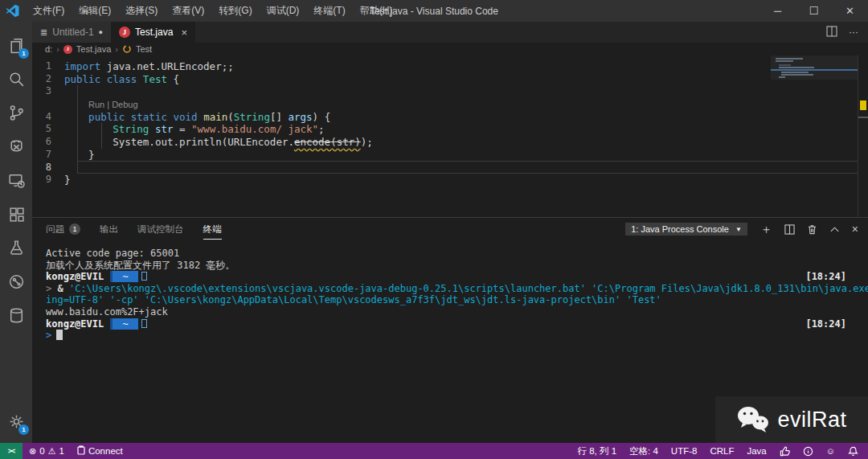 The width and height of the screenshot is (868, 459). What do you see at coordinates (48, 142) in the screenshot?
I see `line-number: 6` at bounding box center [48, 142].